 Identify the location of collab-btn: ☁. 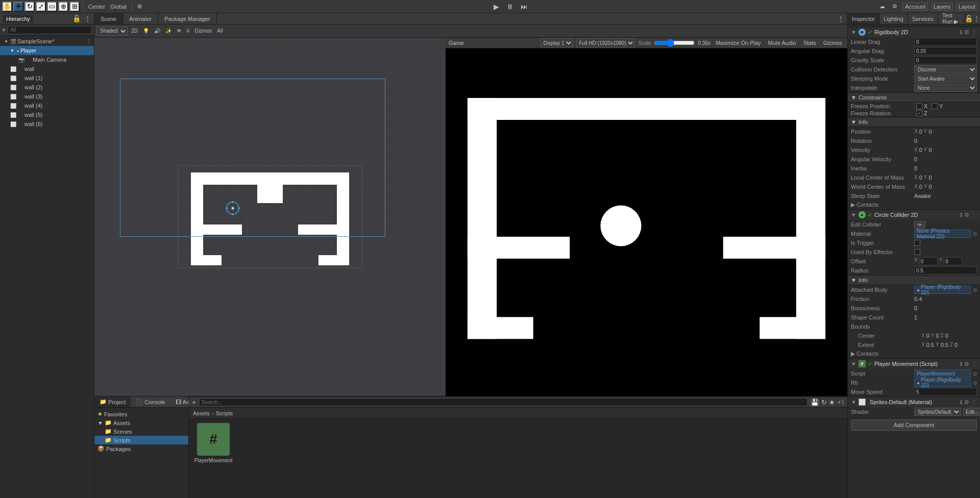
(882, 6).